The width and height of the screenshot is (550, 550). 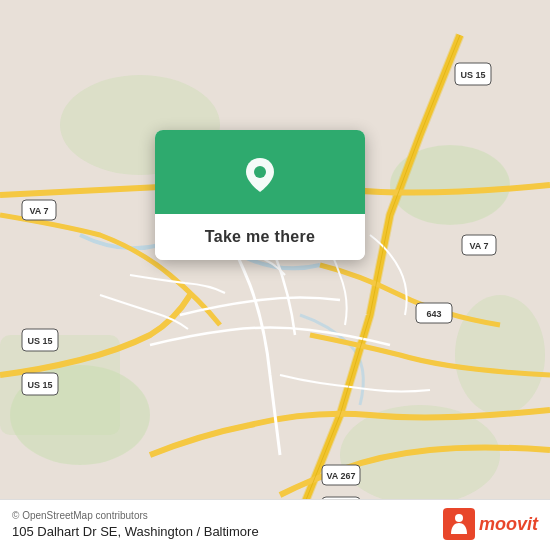 I want to click on bottom-left-info: © OpenStreetMap contributors 105 Dalhart…, so click(x=136, y=524).